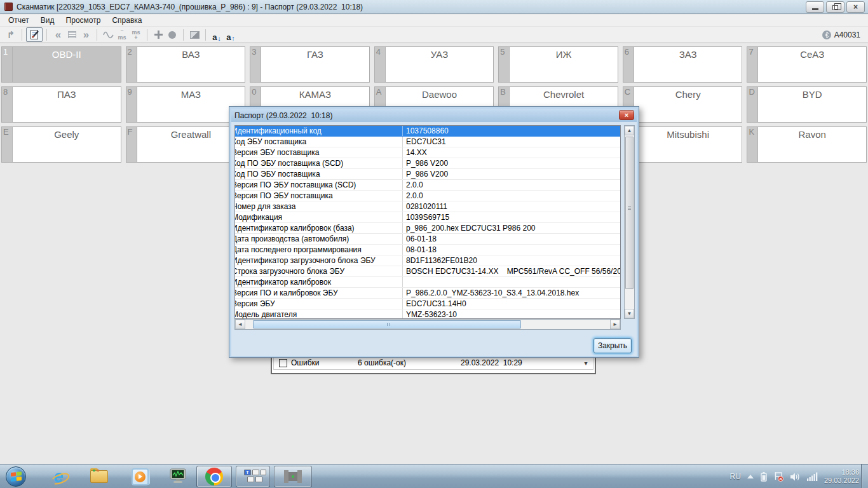 Image resolution: width=868 pixels, height=488 pixels. What do you see at coordinates (61, 104) in the screenshot?
I see `brand-cell-ПАЗ: 8ПАЗ` at bounding box center [61, 104].